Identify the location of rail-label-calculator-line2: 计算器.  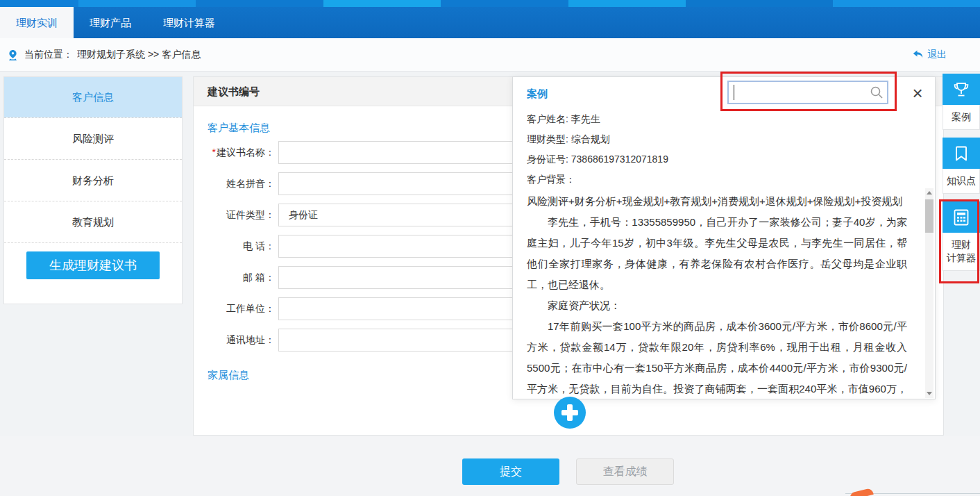
(961, 258).